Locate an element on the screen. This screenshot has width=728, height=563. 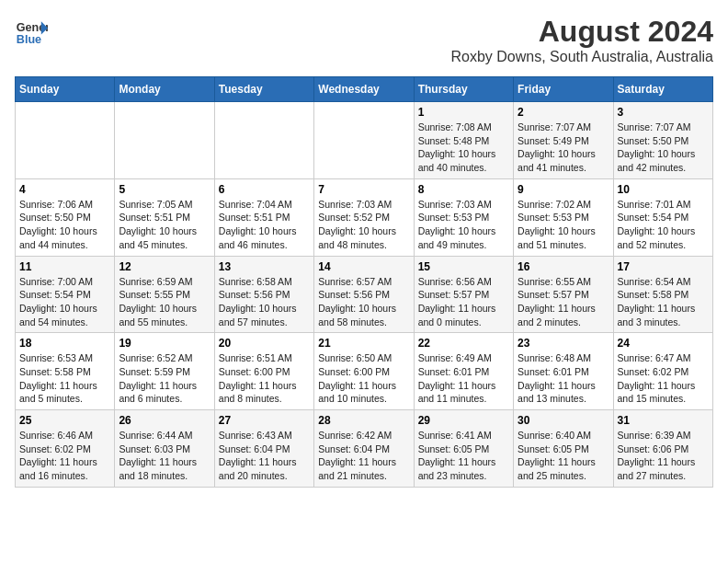
day-info: Sunrise: 7:02 AMSunset: 5:53 PMDaylight:… is located at coordinates (563, 224).